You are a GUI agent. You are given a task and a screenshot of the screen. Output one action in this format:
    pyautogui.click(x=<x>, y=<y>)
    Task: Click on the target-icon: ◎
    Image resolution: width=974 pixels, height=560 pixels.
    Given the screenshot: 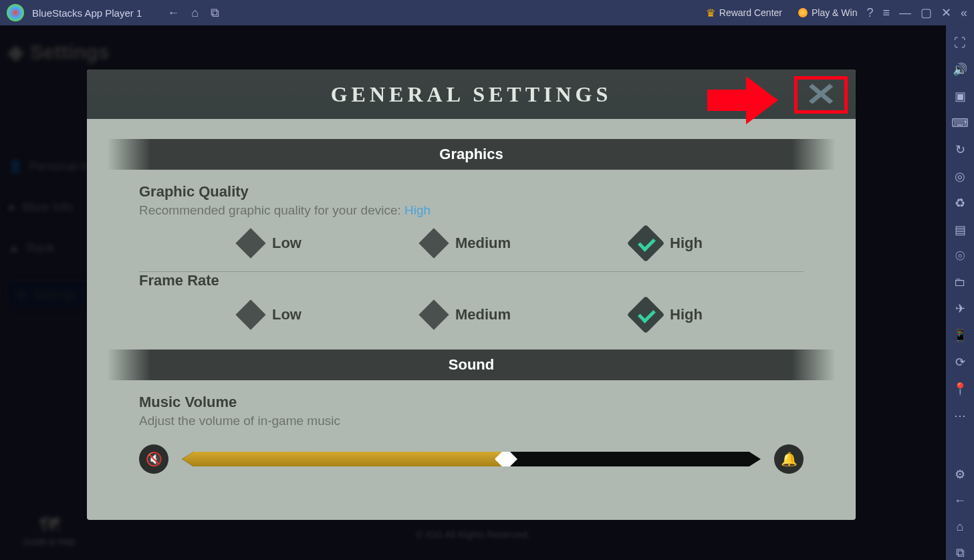 What is the action you would take?
    pyautogui.click(x=960, y=176)
    